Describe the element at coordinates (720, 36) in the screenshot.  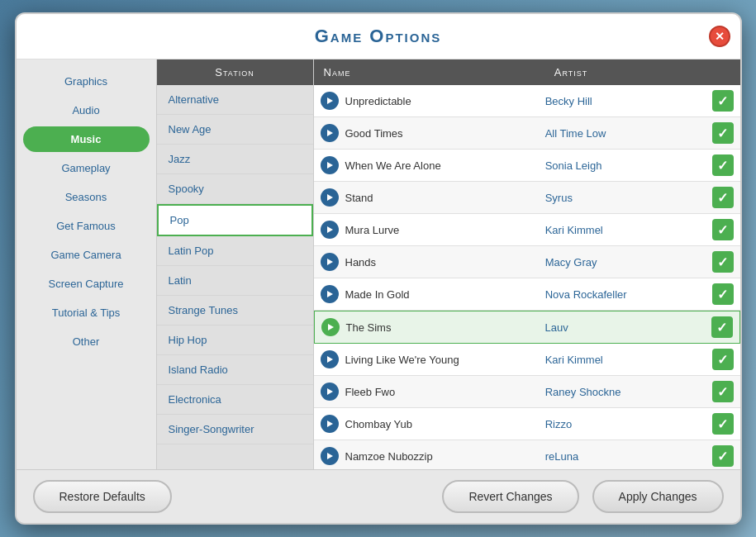
I see `close-button: ✕` at that location.